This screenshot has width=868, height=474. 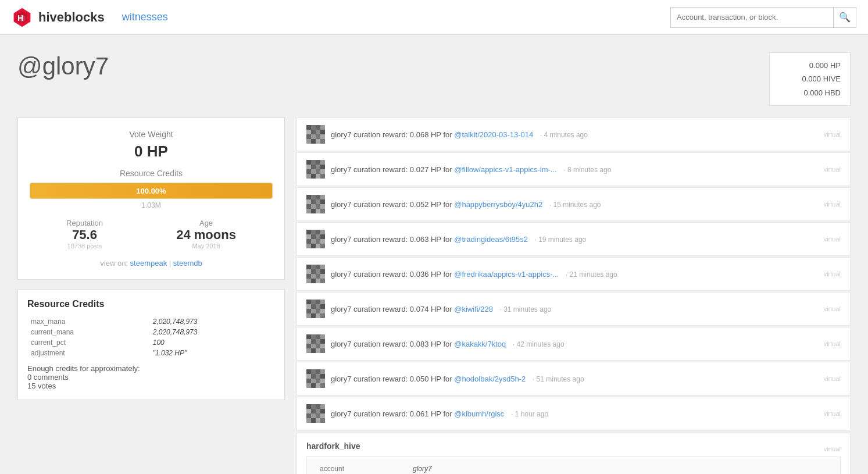 What do you see at coordinates (151, 386) in the screenshot?
I see `rc-votes: 15 votes` at bounding box center [151, 386].